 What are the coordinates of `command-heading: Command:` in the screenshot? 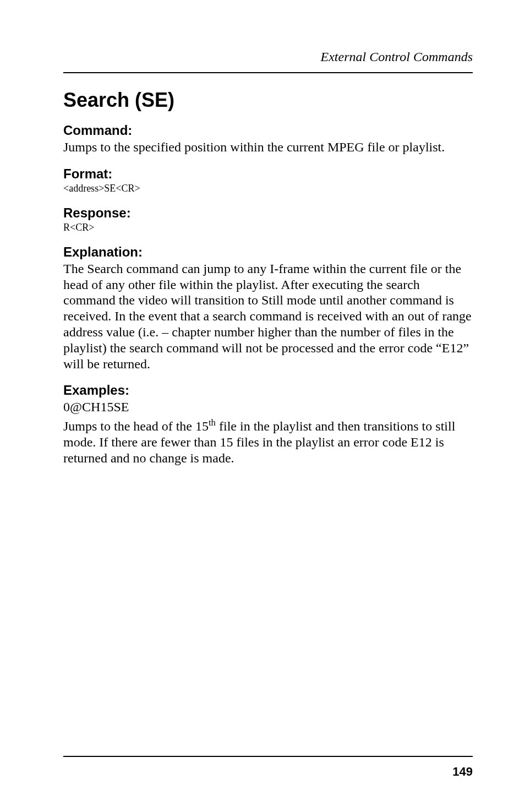 It's located at (268, 130).